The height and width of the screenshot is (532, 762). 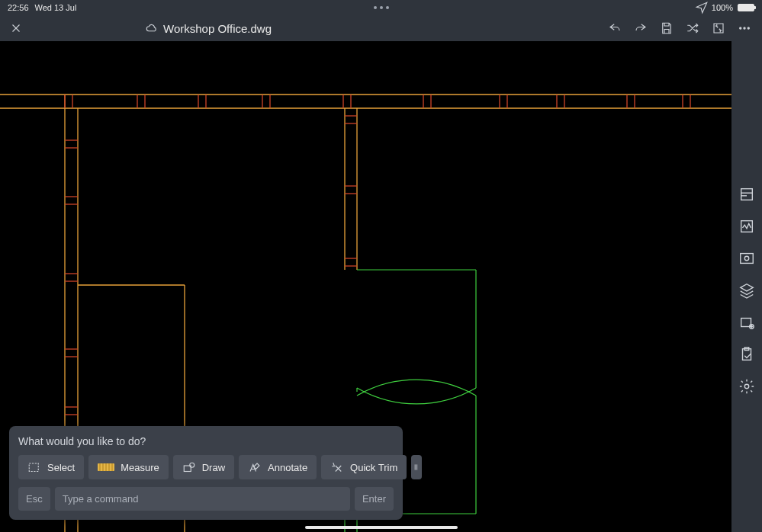 What do you see at coordinates (217, 29) in the screenshot?
I see `document-title: Workshop Office.dwg` at bounding box center [217, 29].